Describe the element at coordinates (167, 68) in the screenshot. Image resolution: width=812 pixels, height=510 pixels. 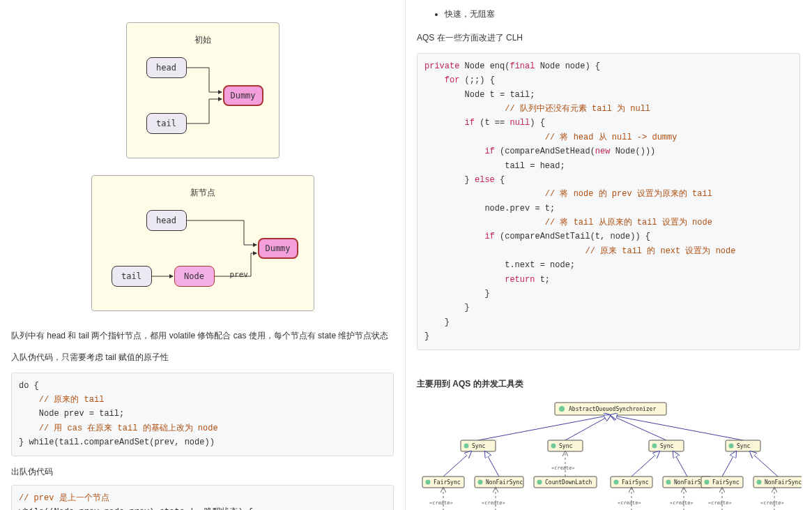
I see `node-head: head` at that location.